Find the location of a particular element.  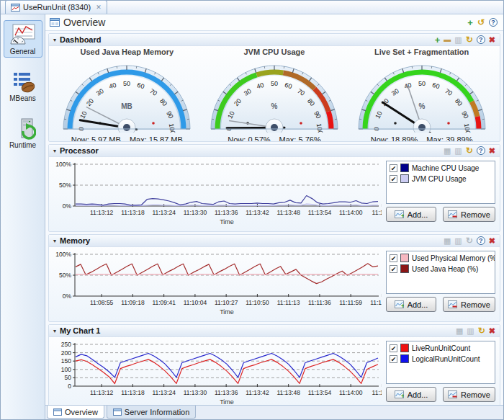

svg-text: 100% is located at coordinates (63, 164).